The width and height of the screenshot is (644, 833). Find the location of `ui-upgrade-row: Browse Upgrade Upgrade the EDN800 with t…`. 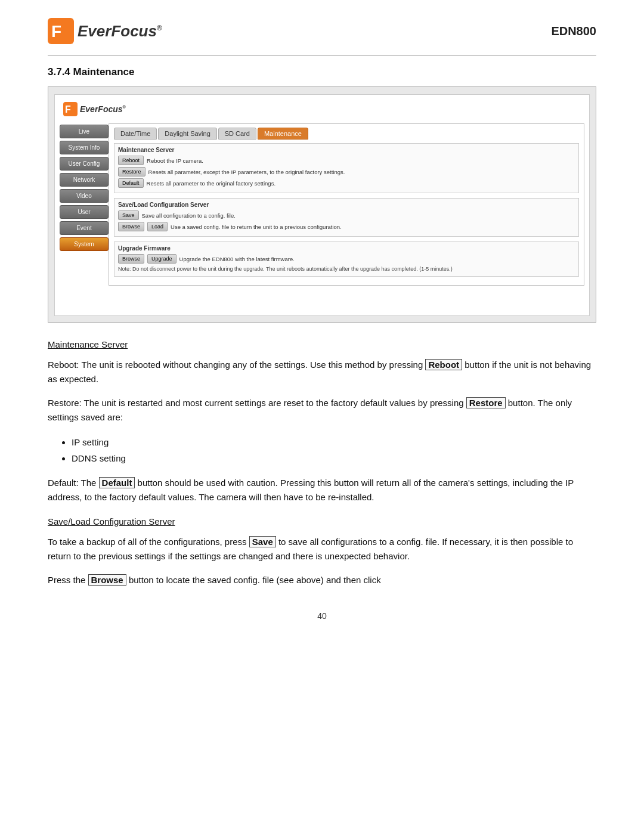

ui-upgrade-row: Browse Upgrade Upgrade the EDN800 with t… is located at coordinates (346, 259).